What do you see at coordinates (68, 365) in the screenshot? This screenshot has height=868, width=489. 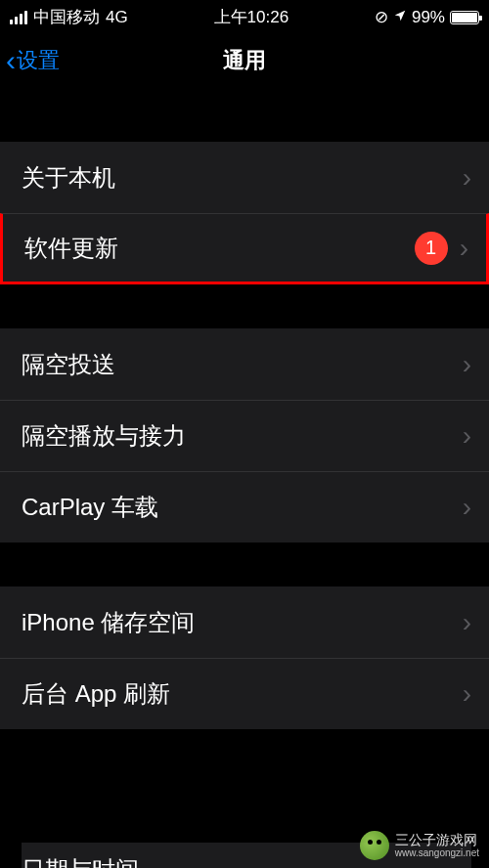 I see `row-label: 隔空投送` at bounding box center [68, 365].